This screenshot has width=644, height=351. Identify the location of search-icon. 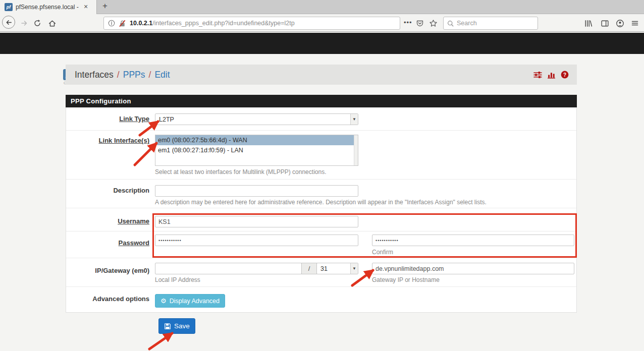
(450, 23).